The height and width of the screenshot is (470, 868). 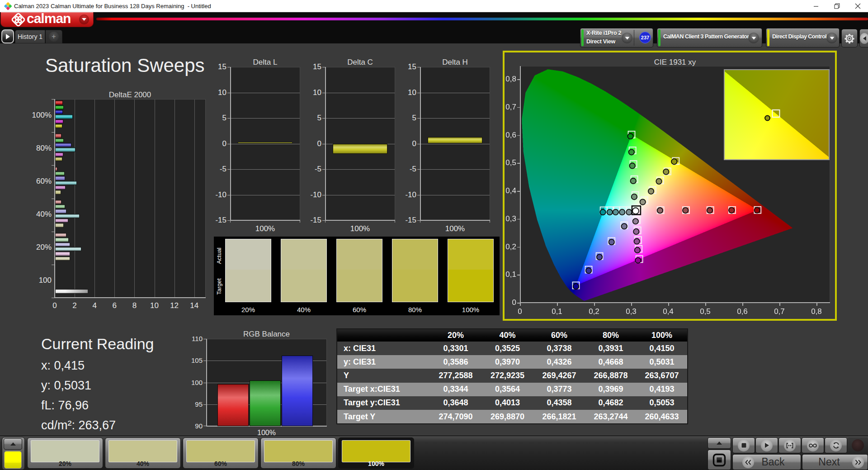 I want to click on x-tick-label: 10, so click(x=155, y=306).